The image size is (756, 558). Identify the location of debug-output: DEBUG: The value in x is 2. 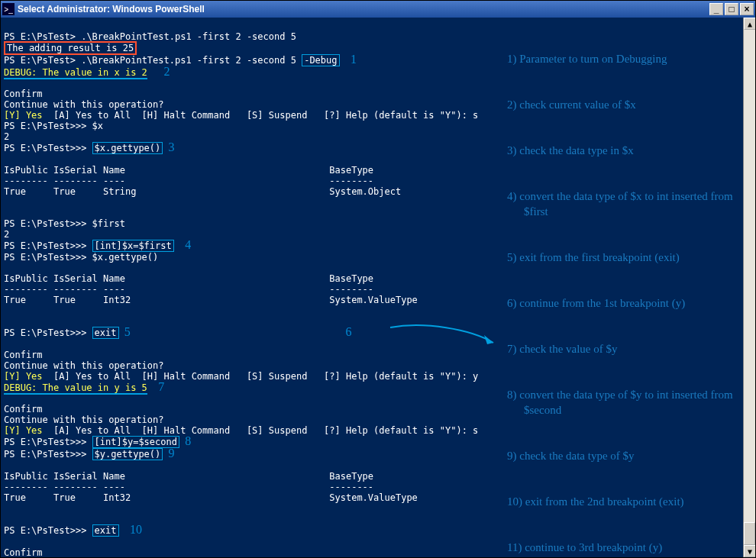
(76, 73).